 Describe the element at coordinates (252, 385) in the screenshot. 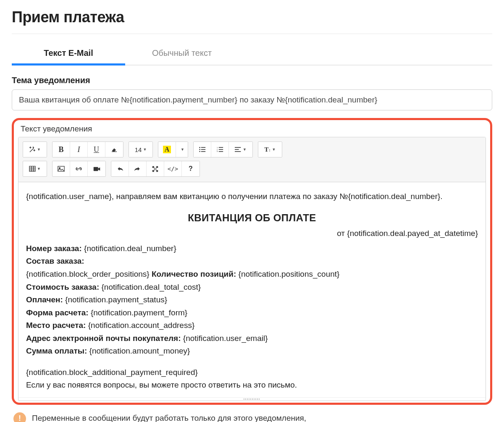

I see `outro-line: Если у вас появятся вопросы, вы можете п…` at that location.